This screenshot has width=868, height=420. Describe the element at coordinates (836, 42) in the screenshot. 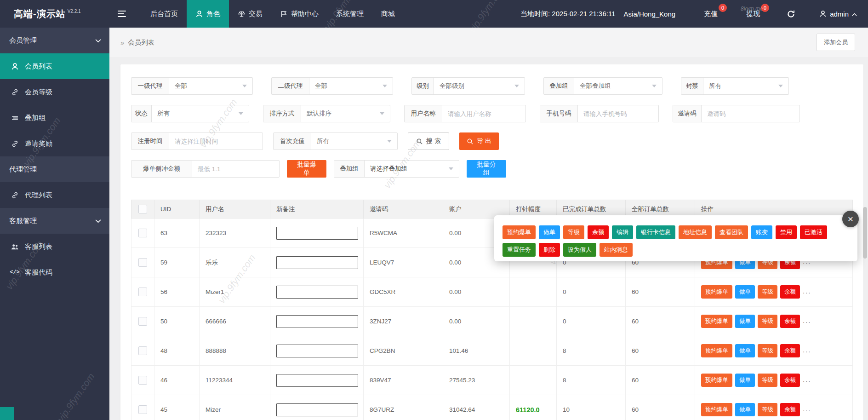

I see `add-member-button: 添加会员` at that location.